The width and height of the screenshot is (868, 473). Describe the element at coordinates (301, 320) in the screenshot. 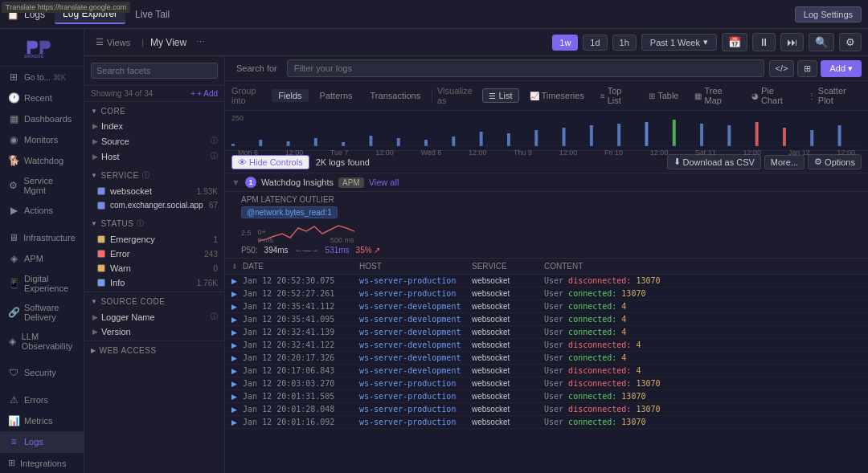

I see `row-date: Jan 12 20:35:41.095` at that location.